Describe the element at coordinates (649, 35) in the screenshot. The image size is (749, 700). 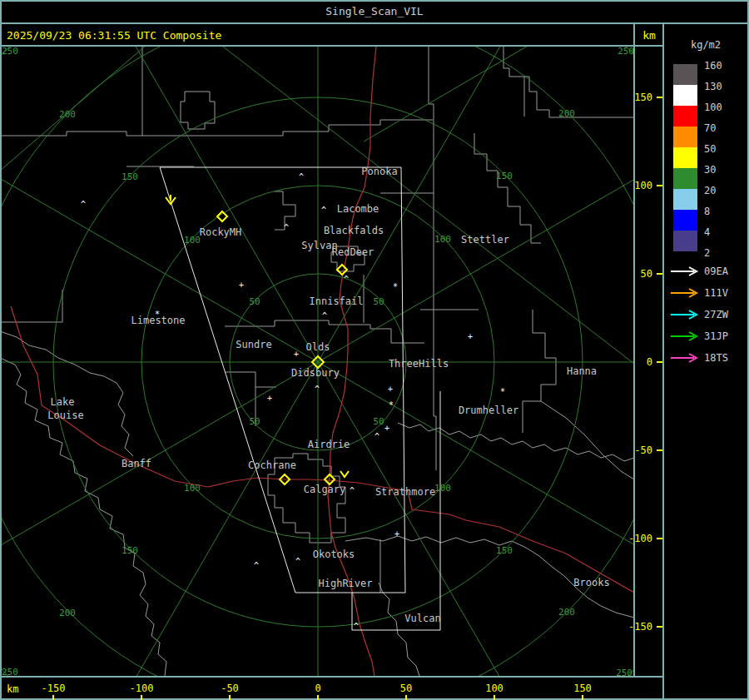
I see `right-axis-unit: km` at that location.